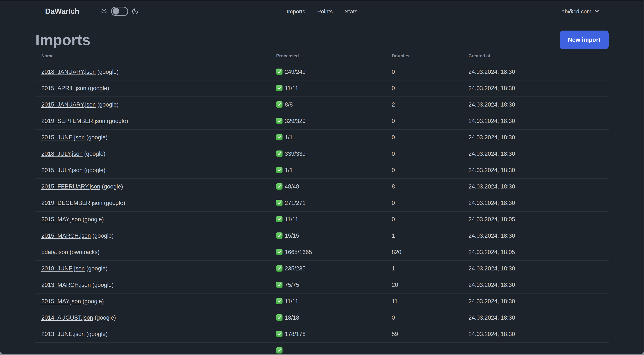  What do you see at coordinates (71, 186) in the screenshot?
I see `import-file-link: 2015_FEBRUARY.json` at bounding box center [71, 186].